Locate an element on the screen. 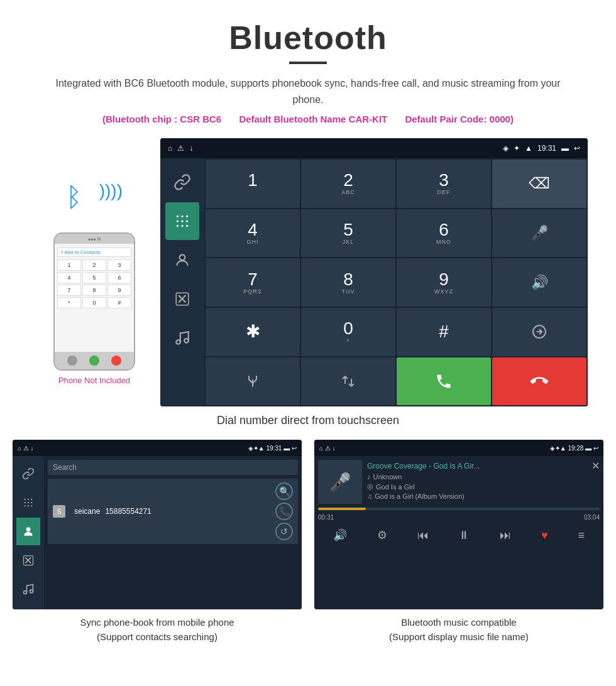 This screenshot has height=686, width=616. progress-bar is located at coordinates (459, 509).